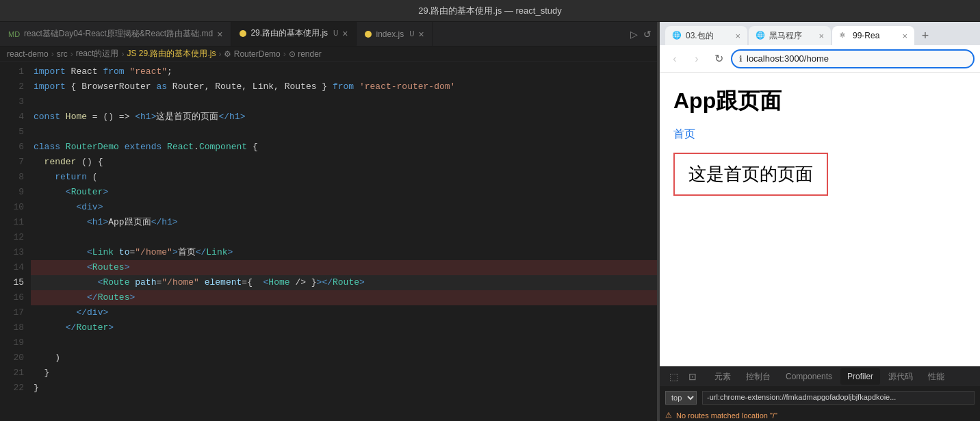  What do you see at coordinates (344, 117) in the screenshot?
I see `code-line-4: const Home = () => <h1>这是首页的页面</h1>` at bounding box center [344, 117].